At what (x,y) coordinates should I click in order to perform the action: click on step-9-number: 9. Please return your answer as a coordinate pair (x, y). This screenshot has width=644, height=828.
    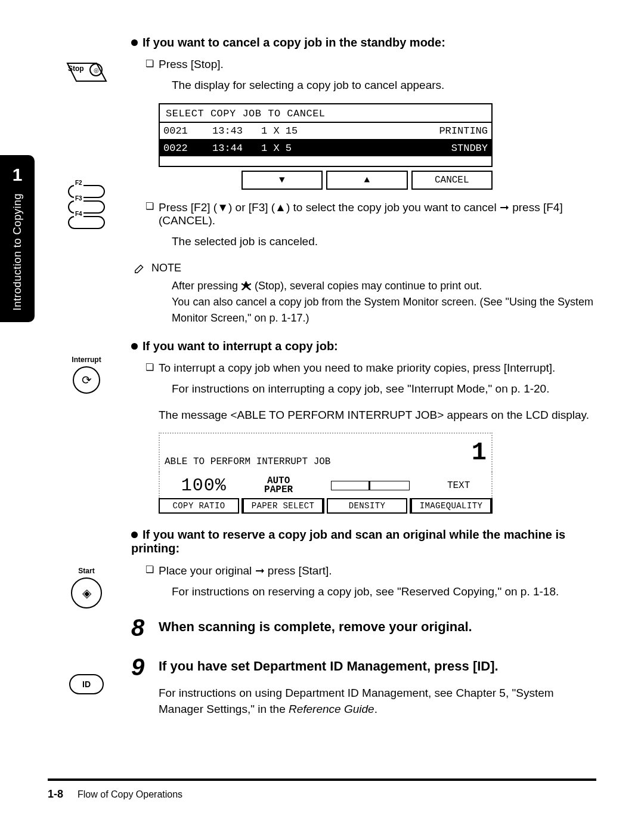
    Looking at the image, I should click on (145, 667).